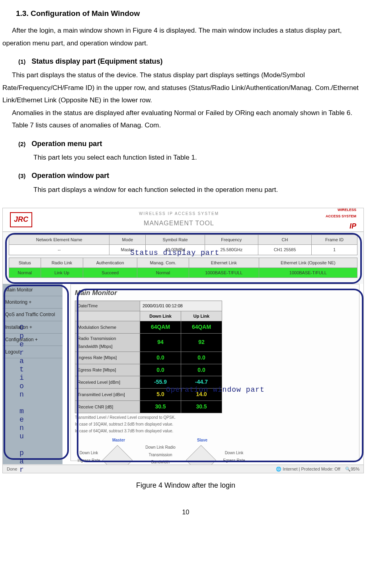  Describe the element at coordinates (21, 220) in the screenshot. I see `brand-logo: JRC` at that location.